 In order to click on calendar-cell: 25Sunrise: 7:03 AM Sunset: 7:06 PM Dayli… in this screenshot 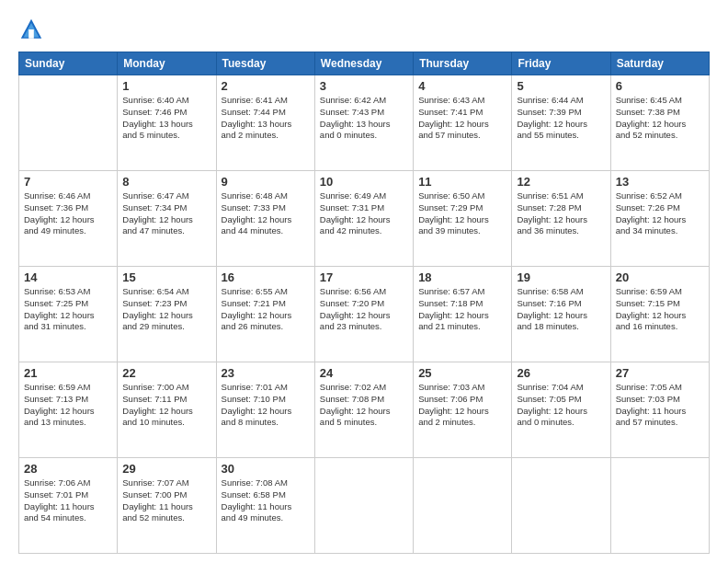, I will do `click(463, 410)`.